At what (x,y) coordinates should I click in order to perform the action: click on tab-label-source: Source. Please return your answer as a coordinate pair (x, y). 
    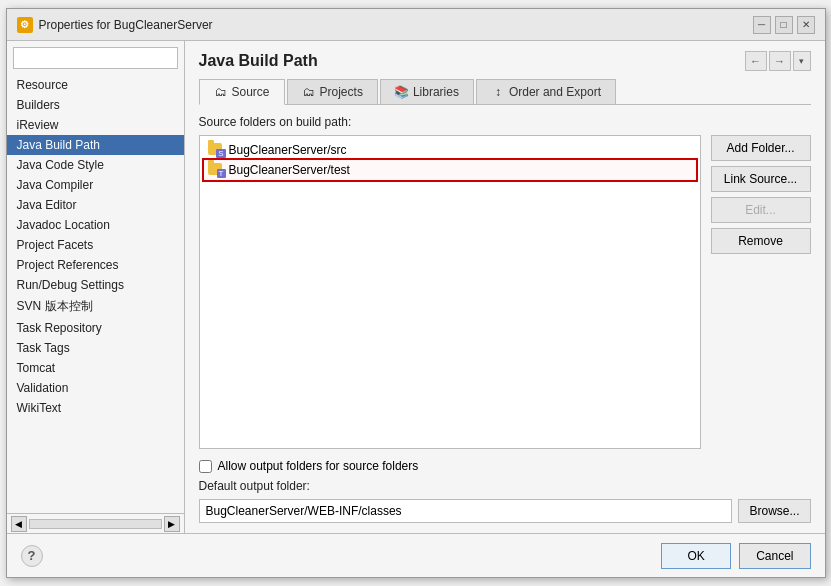
    Looking at the image, I should click on (251, 92).